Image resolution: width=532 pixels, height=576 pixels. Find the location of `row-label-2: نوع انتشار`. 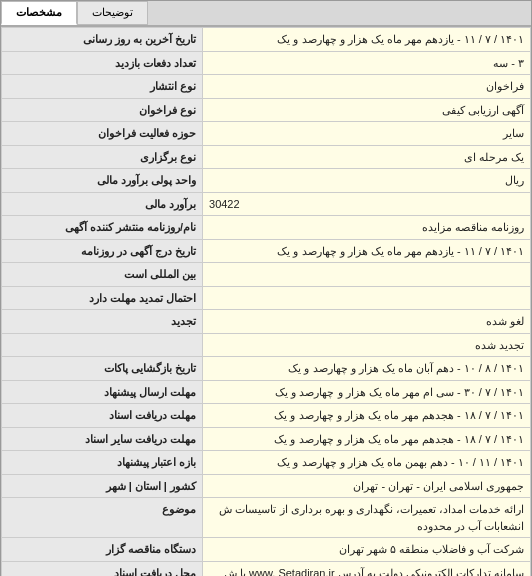

row-label-2: نوع انتشار is located at coordinates (102, 87).